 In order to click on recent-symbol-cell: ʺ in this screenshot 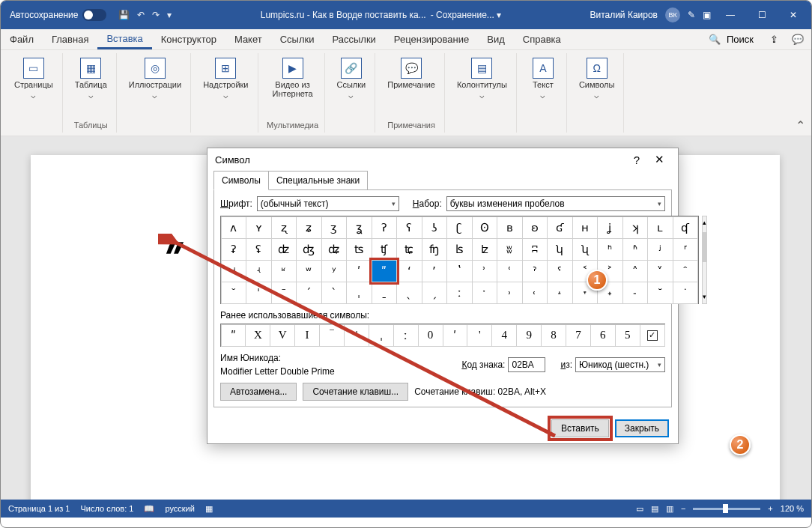, I will do `click(234, 336)`.